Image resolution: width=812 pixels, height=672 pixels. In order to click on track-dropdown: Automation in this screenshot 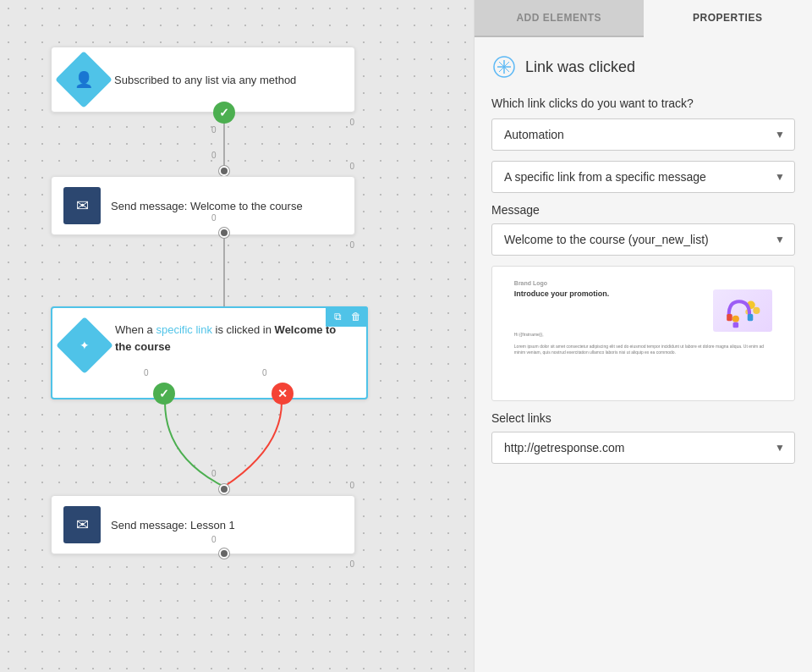, I will do `click(643, 135)`.